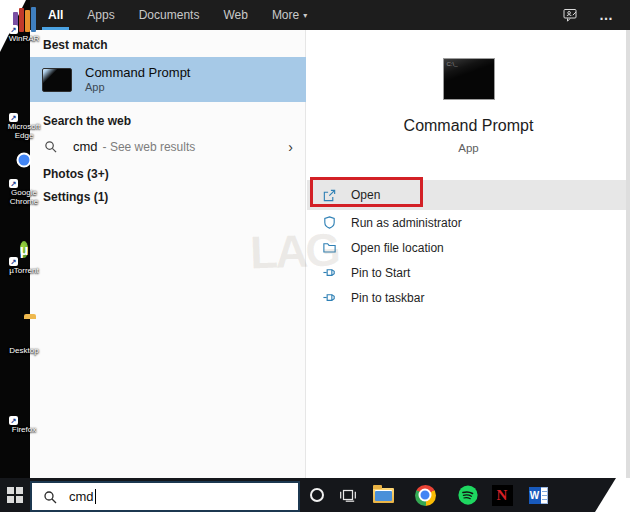 This screenshot has height=512, width=630. I want to click on desktop-icon-label: Firefox, so click(24, 430).